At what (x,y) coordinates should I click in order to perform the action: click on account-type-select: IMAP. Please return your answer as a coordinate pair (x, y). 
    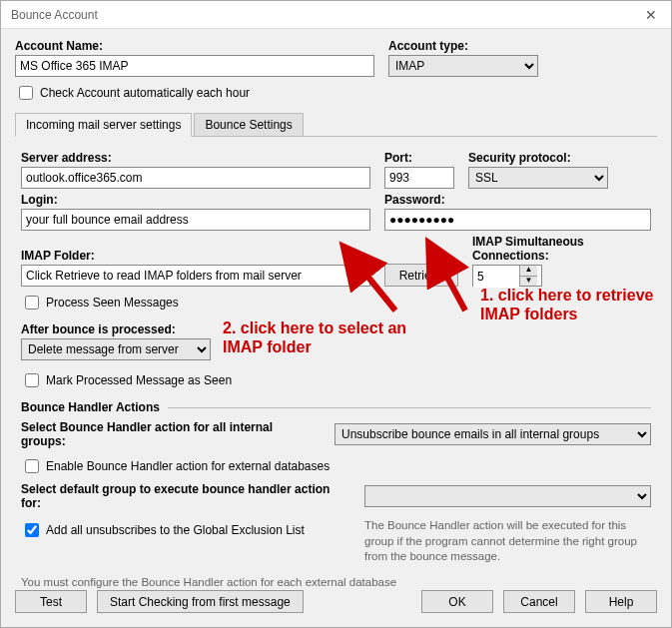
    Looking at the image, I should click on (463, 66).